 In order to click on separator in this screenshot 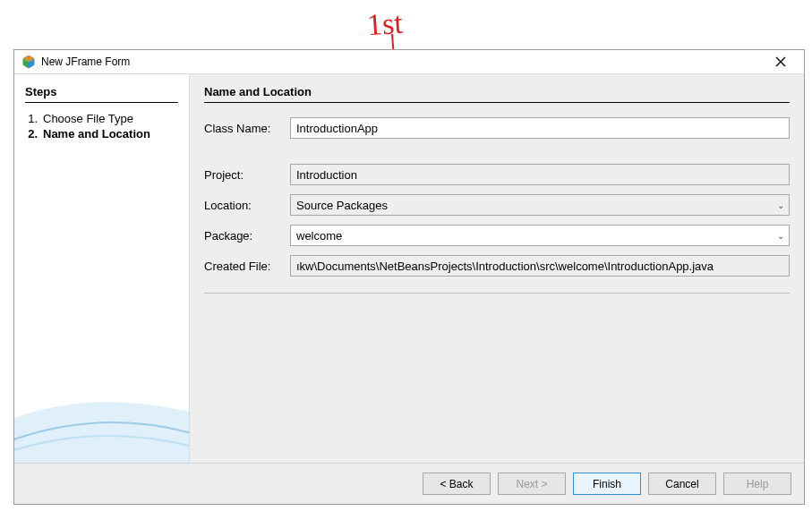, I will do `click(497, 294)`.